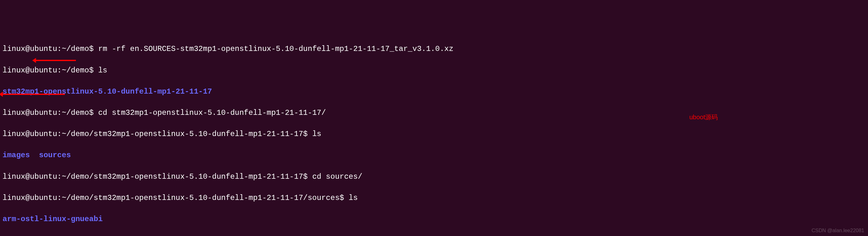 Image resolution: width=868 pixels, height=236 pixels. What do you see at coordinates (434, 49) in the screenshot?
I see `terminal-line-1: linux@ubuntu:~/demo$ rm -rf en.SOURCES-s…` at bounding box center [434, 49].